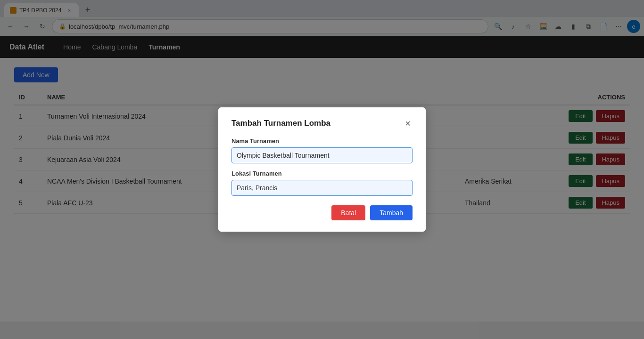 This screenshot has height=339, width=644. What do you see at coordinates (322, 170) in the screenshot?
I see `modal: Tambah Turnamen Lomba × Nama Turnamen Lo…` at bounding box center [322, 170].